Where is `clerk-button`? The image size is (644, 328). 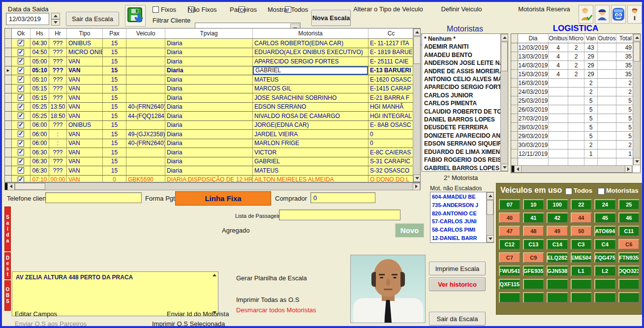 clerk-button is located at coordinates (586, 14).